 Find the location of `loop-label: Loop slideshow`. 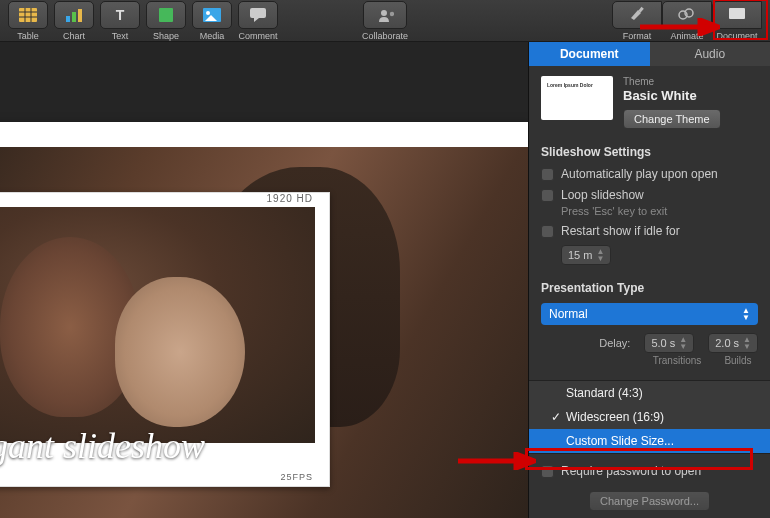

loop-label: Loop slideshow is located at coordinates (602, 195).